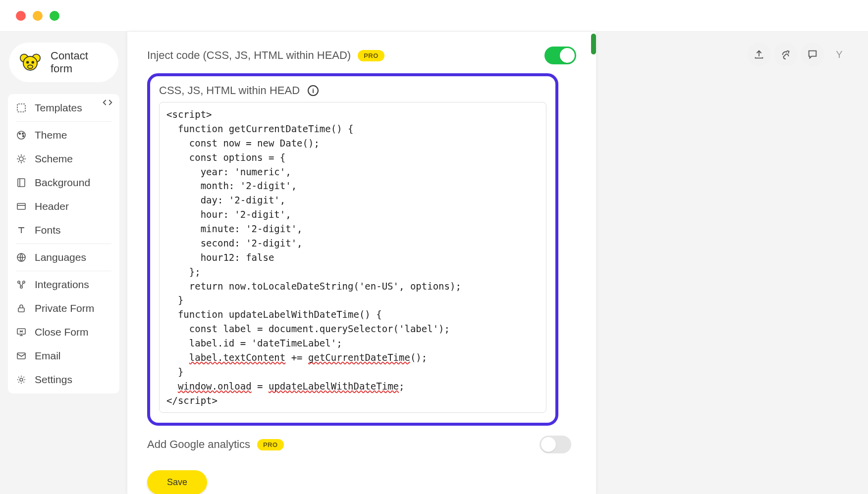  Describe the element at coordinates (63, 183) in the screenshot. I see `sidebar-item-background: Background` at that location.